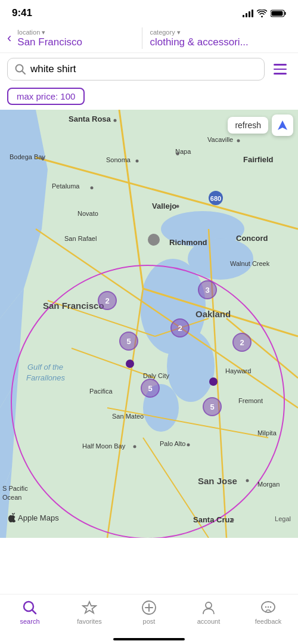 This screenshot has width=298, height=644. I want to click on menu-button, so click(280, 69).